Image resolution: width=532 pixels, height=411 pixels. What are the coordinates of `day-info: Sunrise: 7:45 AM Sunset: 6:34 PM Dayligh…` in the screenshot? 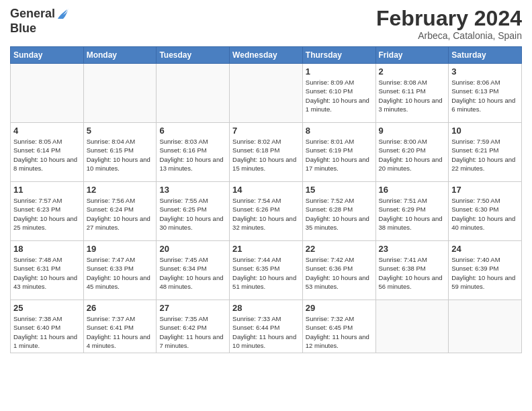 It's located at (193, 273).